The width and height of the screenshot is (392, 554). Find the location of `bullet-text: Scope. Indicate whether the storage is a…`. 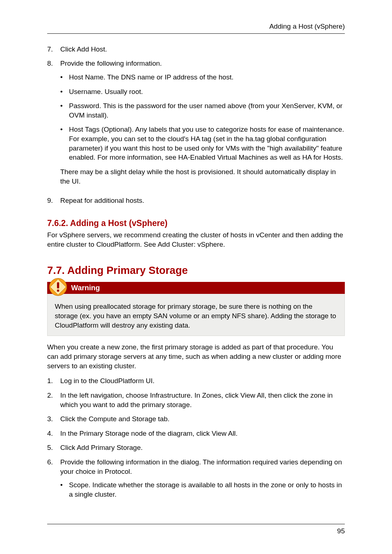

bullet-text: Scope. Indicate whether the storage is a… is located at coordinates (207, 490).